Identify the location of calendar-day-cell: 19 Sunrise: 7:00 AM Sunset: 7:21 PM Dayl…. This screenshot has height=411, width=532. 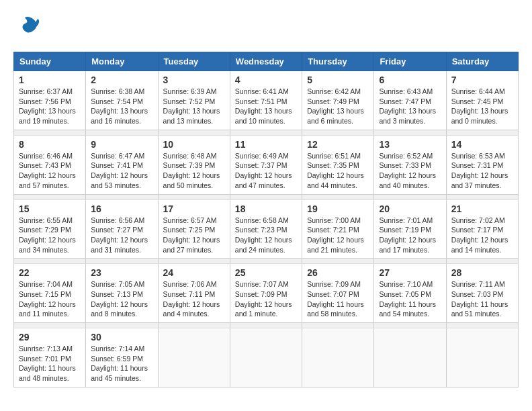
(339, 229).